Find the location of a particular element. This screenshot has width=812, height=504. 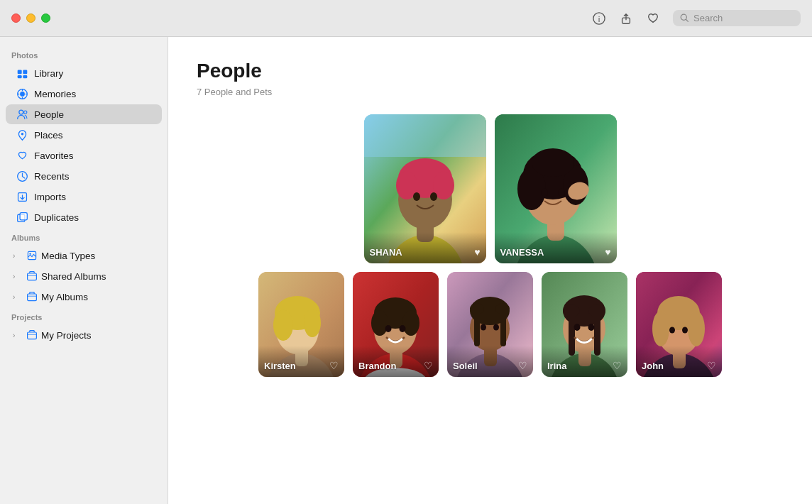

page-title: People is located at coordinates (490, 71).